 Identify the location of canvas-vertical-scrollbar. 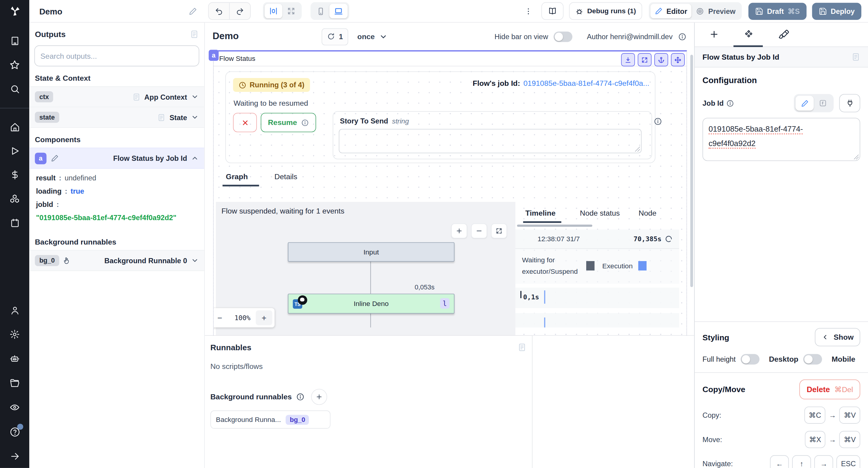
(691, 171).